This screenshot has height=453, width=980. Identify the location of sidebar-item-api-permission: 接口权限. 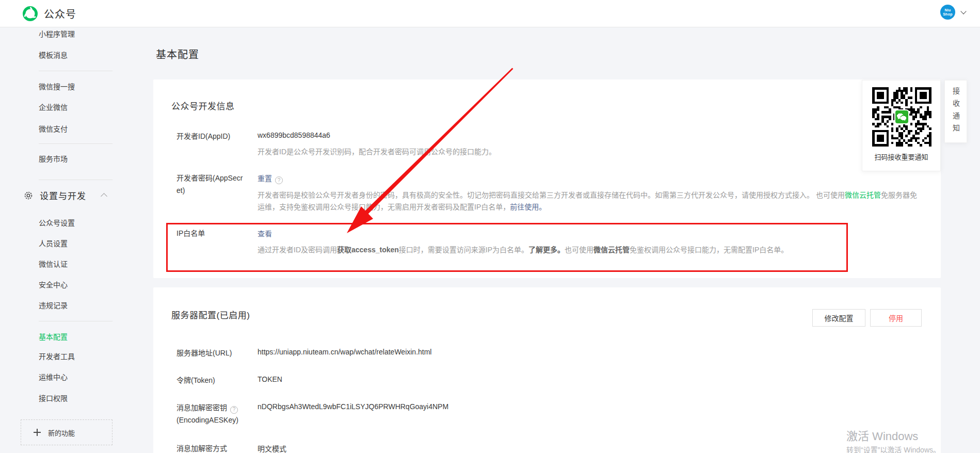
(53, 398).